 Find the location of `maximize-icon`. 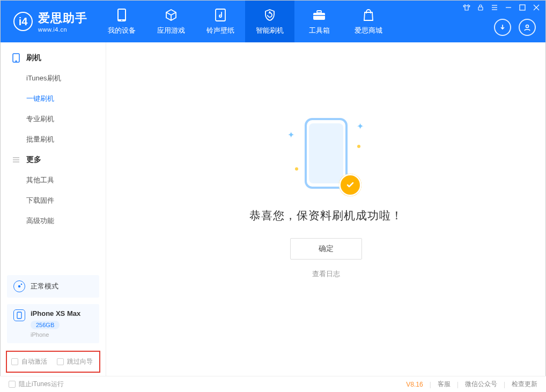

maximize-icon is located at coordinates (522, 8).